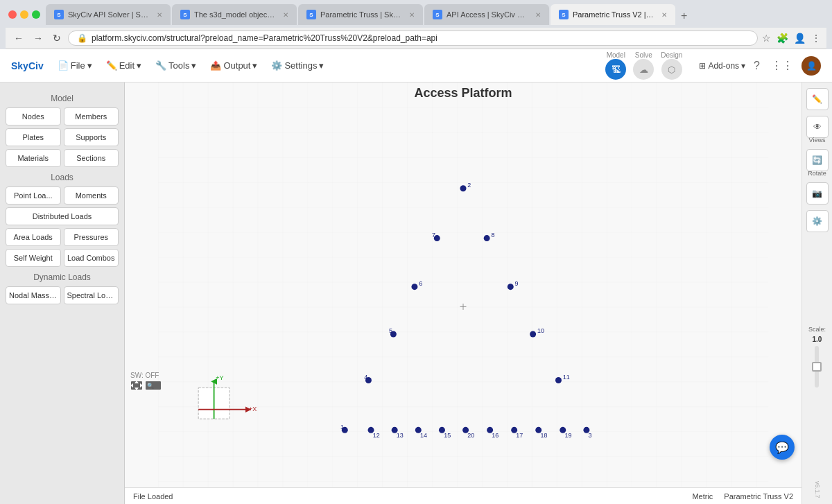 This screenshot has width=832, height=504. What do you see at coordinates (767, 38) in the screenshot?
I see `bookmark-button: ☆` at bounding box center [767, 38].